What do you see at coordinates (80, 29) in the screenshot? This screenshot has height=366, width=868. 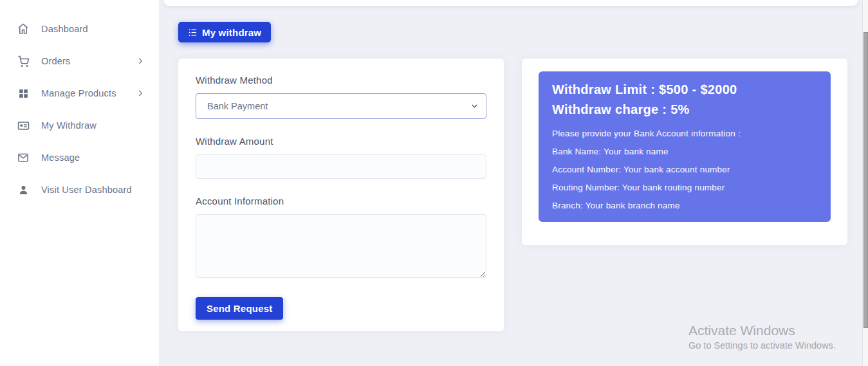 I see `sidebar-item-dashboard: Dashboard` at bounding box center [80, 29].